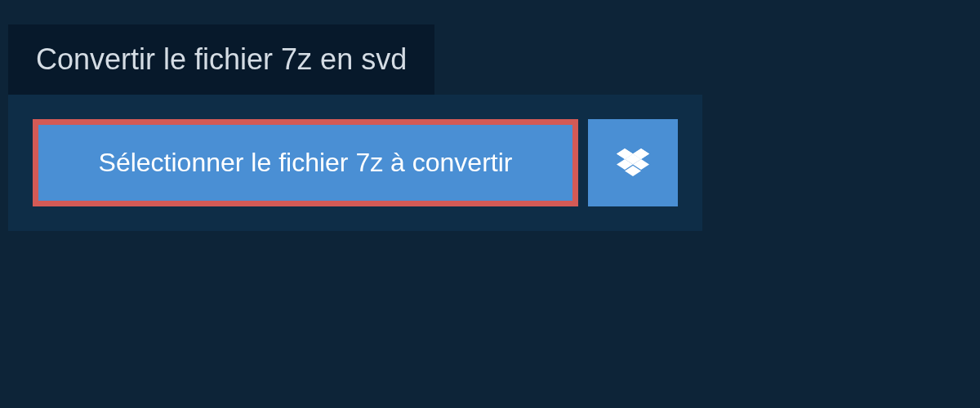 This screenshot has height=408, width=980. I want to click on dropbox-icon, so click(633, 163).